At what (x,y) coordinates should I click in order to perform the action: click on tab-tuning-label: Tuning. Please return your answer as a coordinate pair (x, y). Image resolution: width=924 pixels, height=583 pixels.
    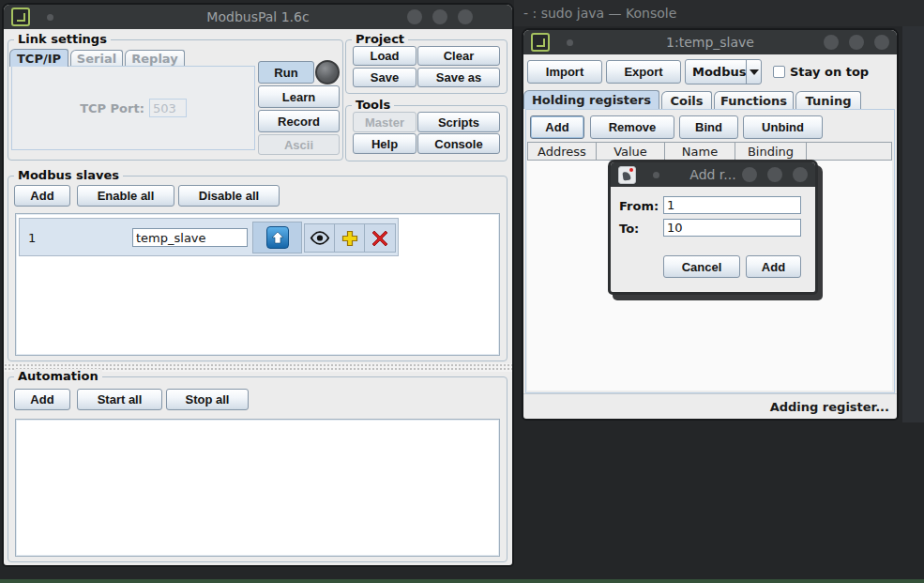
    Looking at the image, I should click on (829, 101).